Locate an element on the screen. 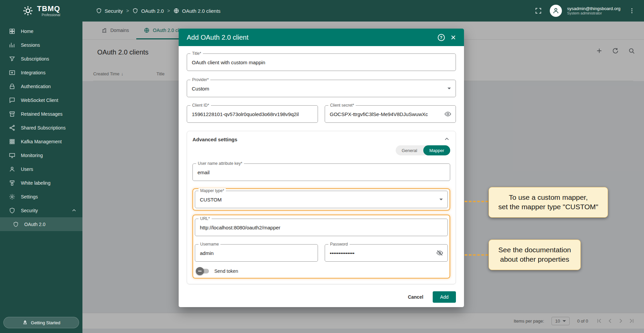  sidebar-item-users: Users is located at coordinates (41, 169).